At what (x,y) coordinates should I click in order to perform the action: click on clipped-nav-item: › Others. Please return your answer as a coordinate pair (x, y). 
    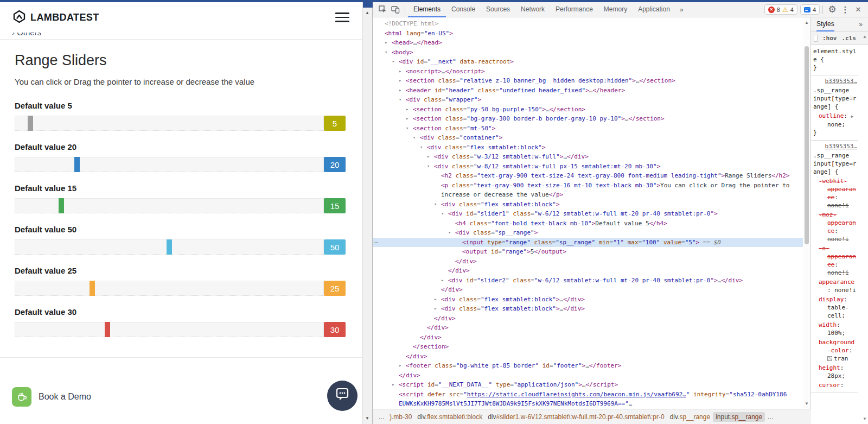
    Looking at the image, I should click on (187, 35).